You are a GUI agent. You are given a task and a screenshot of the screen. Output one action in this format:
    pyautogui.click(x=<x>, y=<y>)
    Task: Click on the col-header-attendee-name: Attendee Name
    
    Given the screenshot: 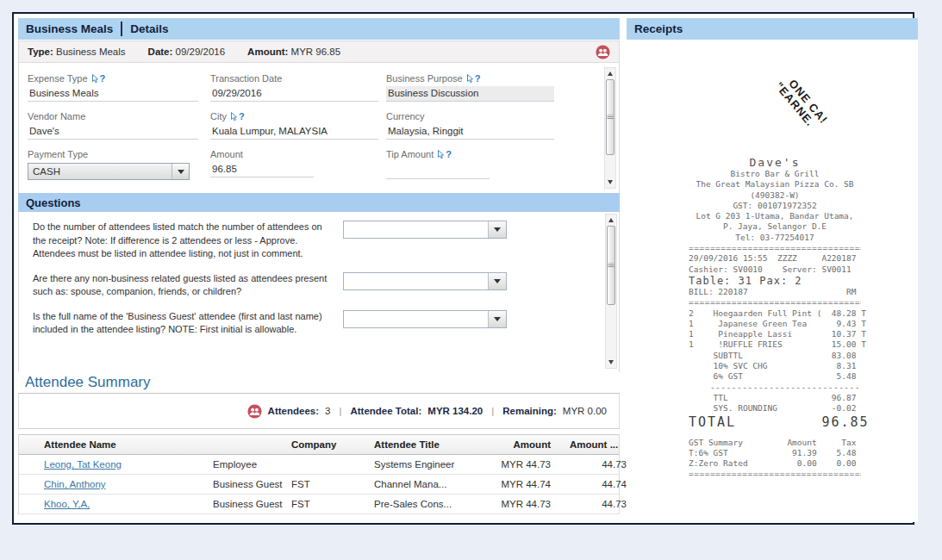 What is the action you would take?
    pyautogui.click(x=128, y=445)
    